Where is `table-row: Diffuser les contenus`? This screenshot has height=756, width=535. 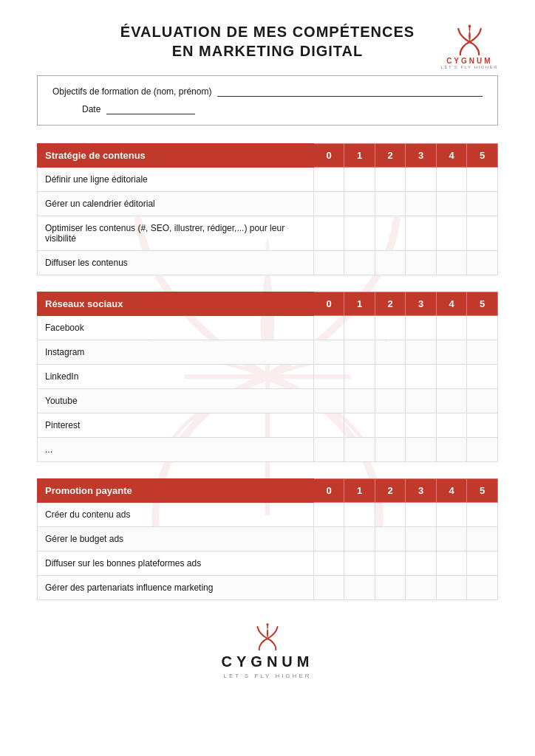 table-row: Diffuser les contenus is located at coordinates (268, 263).